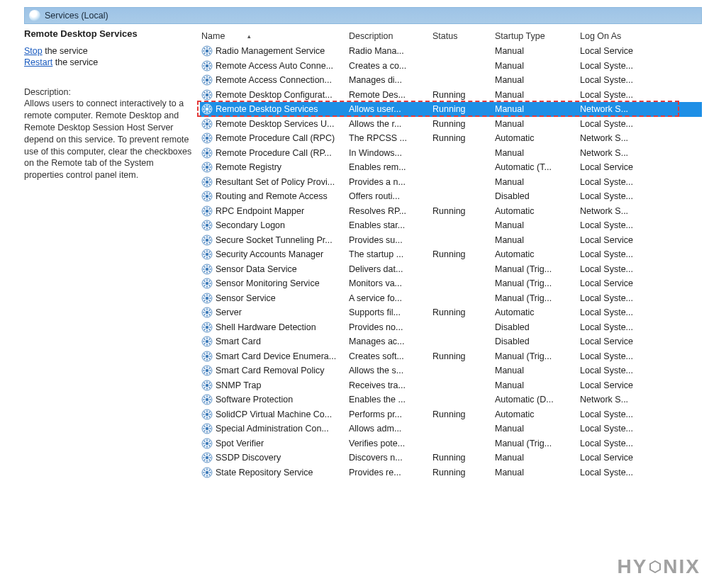 The image size is (726, 588). Describe the element at coordinates (451, 95) in the screenshot. I see `table-row: Remote Desktop Configurat... Remote Des.…` at that location.